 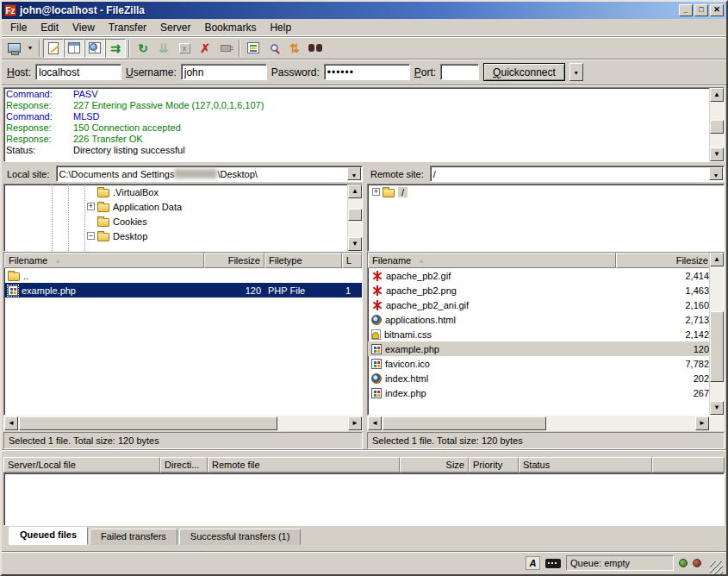 What do you see at coordinates (364, 454) in the screenshot?
I see `queue-splitter` at bounding box center [364, 454].